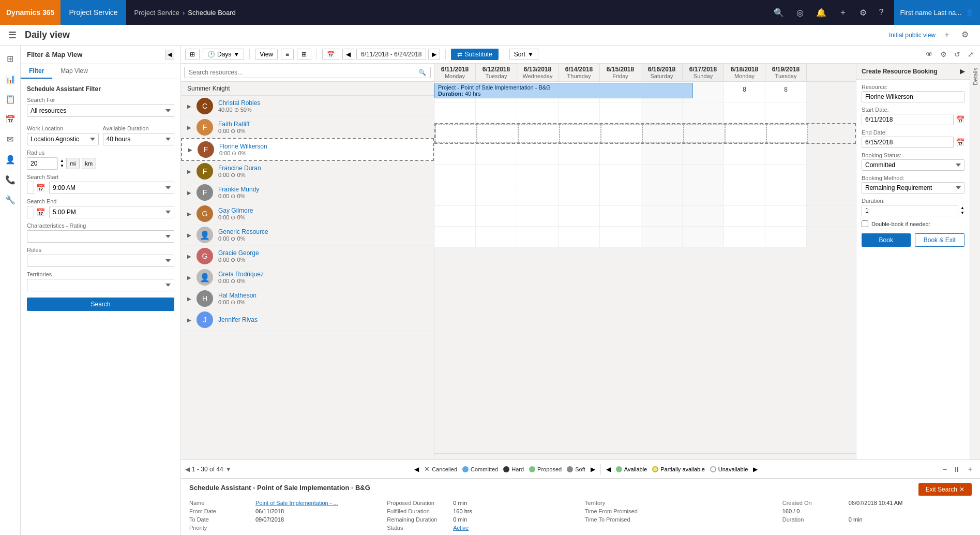 This screenshot has height=535, width=980. Describe the element at coordinates (36, 71) in the screenshot. I see `tab-filter: Filter` at that location.